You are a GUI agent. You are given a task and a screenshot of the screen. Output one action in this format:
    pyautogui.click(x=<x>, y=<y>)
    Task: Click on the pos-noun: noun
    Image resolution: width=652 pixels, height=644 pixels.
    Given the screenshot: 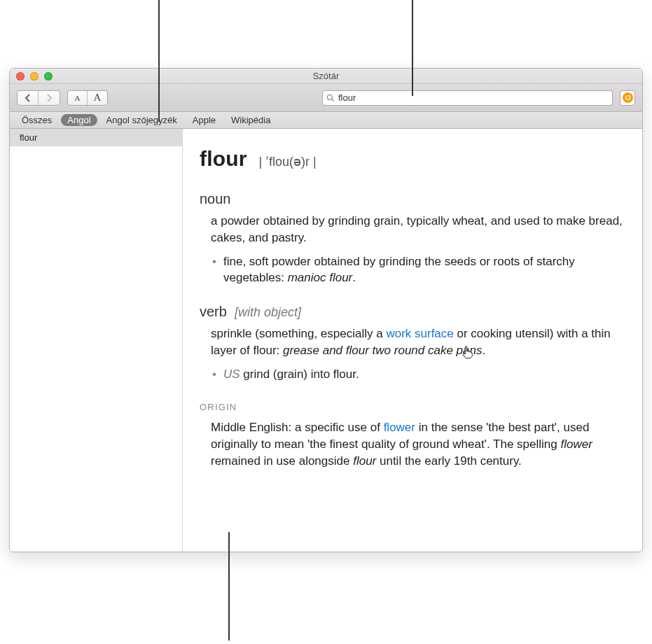 What is the action you would take?
    pyautogui.click(x=412, y=199)
    